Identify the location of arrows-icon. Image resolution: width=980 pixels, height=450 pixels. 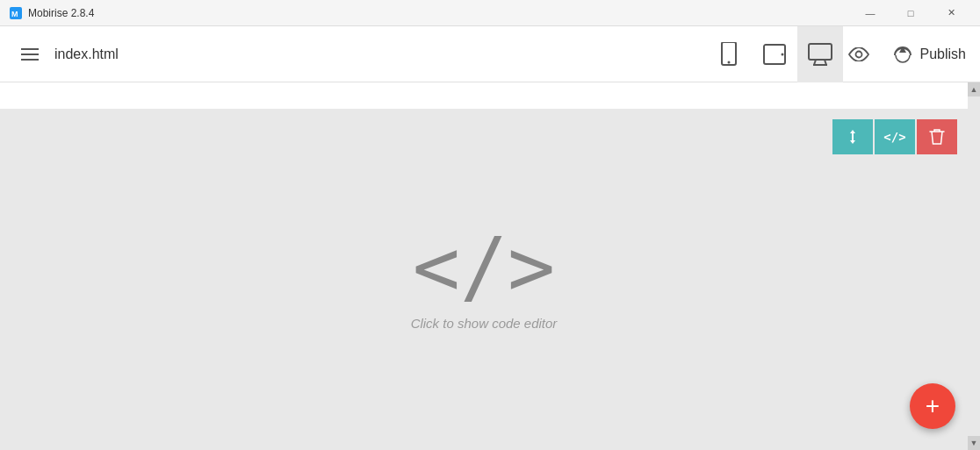
(853, 137).